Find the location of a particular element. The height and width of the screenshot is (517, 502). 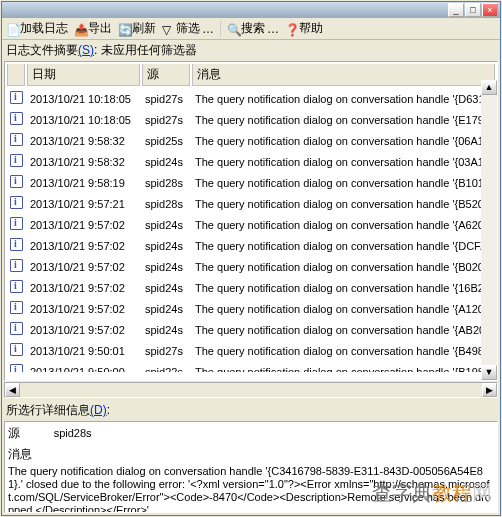

cell-date: 2013/10/21 9:50:00 is located at coordinates (84, 368).